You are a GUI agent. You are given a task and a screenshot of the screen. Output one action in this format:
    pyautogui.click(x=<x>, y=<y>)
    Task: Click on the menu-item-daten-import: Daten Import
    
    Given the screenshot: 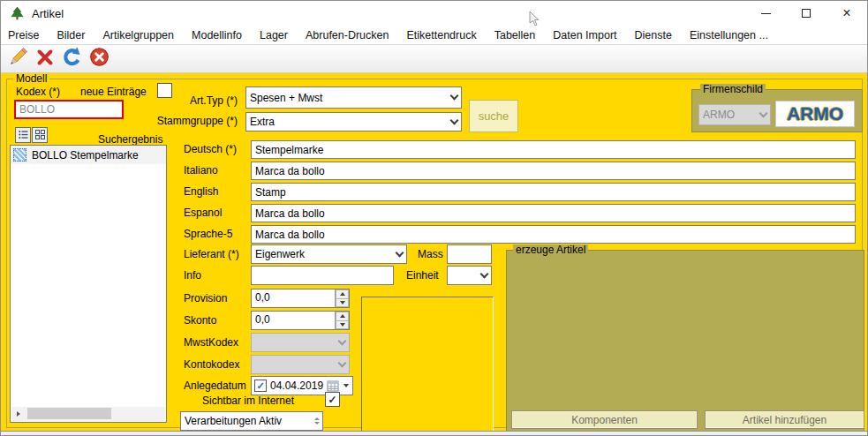 What is the action you would take?
    pyautogui.click(x=585, y=35)
    